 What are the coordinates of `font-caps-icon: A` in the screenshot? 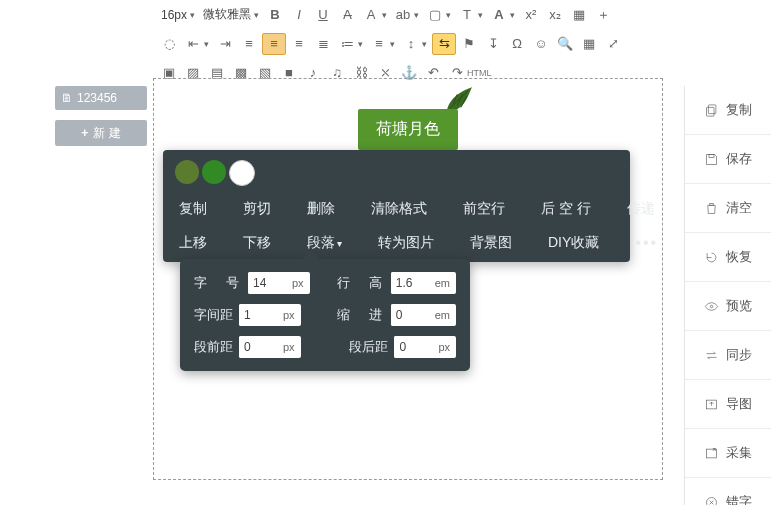 It's located at (499, 15).